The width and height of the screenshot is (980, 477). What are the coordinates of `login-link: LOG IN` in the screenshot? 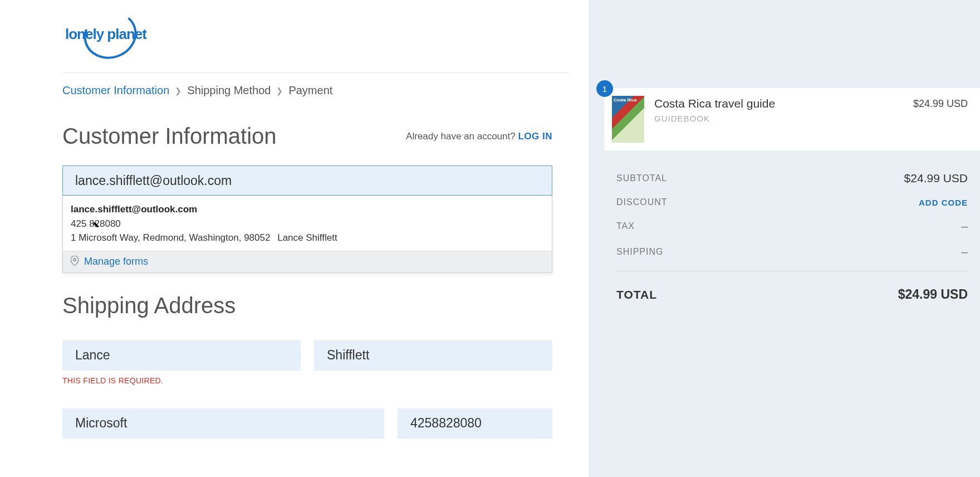 It's located at (535, 136).